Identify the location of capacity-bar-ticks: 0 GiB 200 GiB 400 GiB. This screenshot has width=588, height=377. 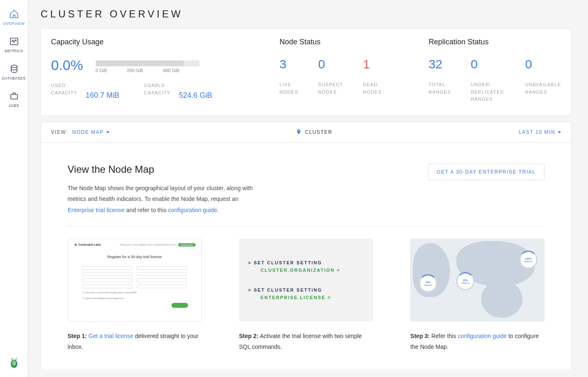
(148, 70).